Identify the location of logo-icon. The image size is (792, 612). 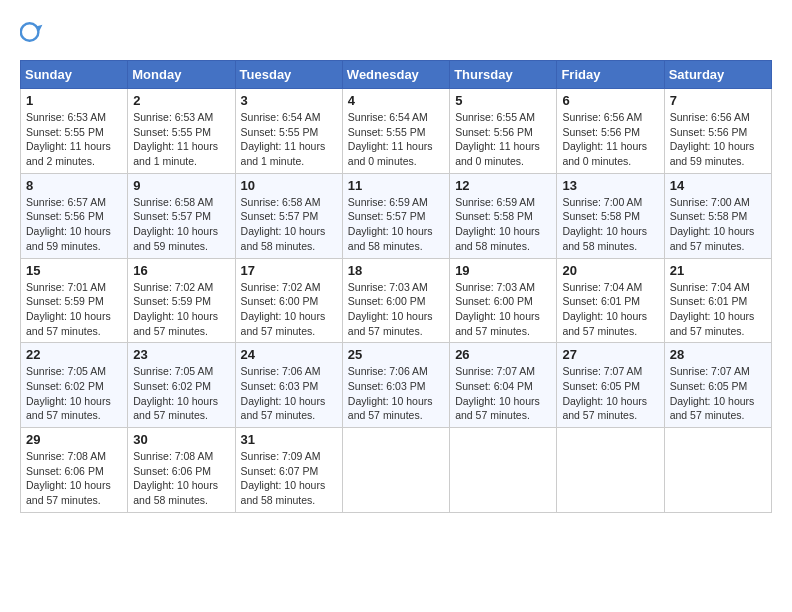
(32, 32).